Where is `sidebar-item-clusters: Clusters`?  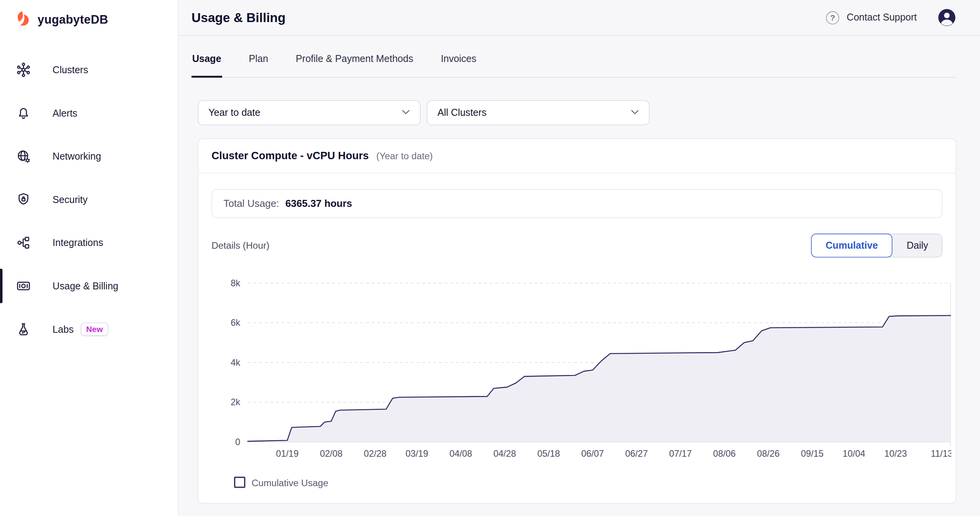
sidebar-item-clusters: Clusters is located at coordinates (89, 70).